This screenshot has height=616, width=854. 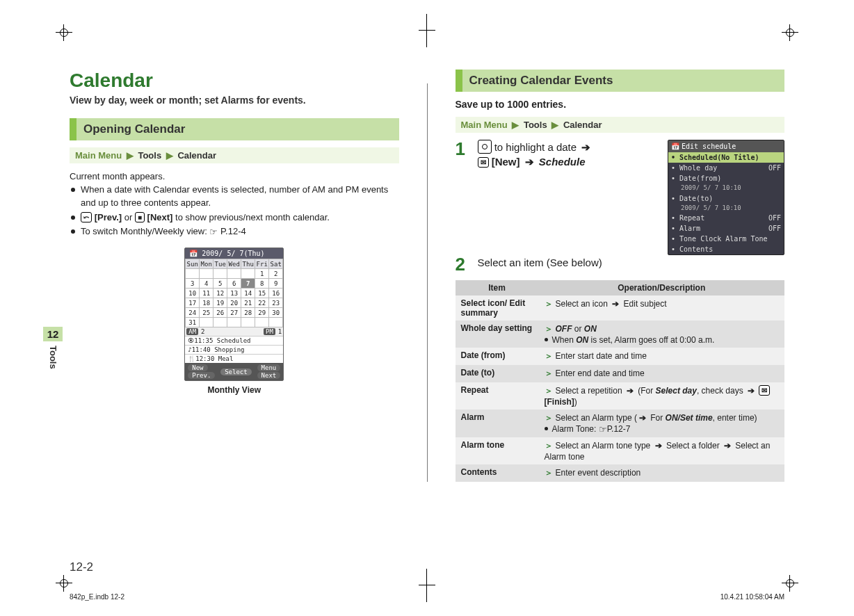 I want to click on sched-line: ♪11:40 Shopping, so click(x=234, y=349).